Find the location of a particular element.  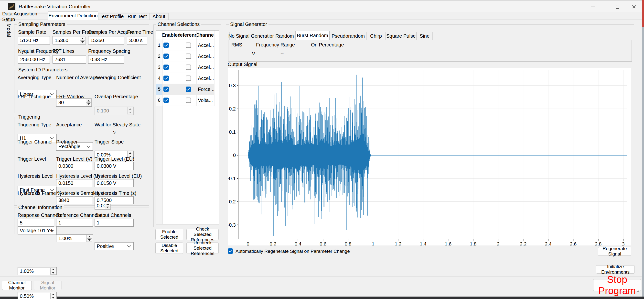

tab-environment-definition: Environment Definition is located at coordinates (73, 16).